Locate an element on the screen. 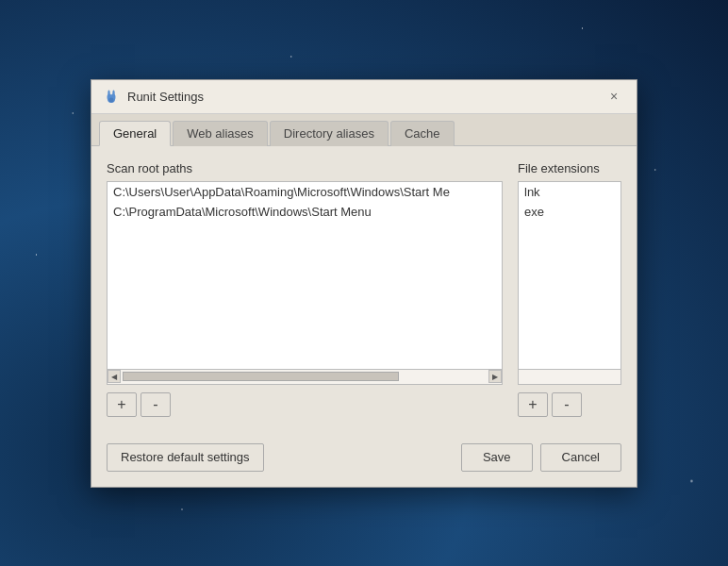 This screenshot has height=566, width=728. list-item: lnk is located at coordinates (570, 192).